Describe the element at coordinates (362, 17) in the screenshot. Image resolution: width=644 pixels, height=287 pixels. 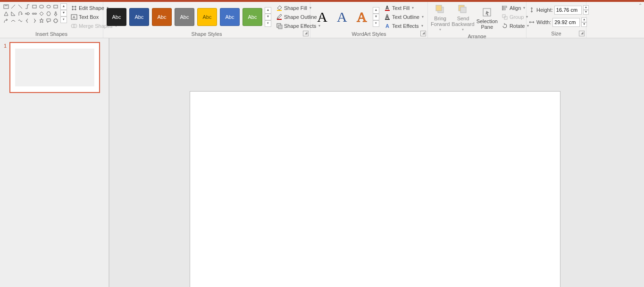
I see `wordart-style-3: A` at that location.